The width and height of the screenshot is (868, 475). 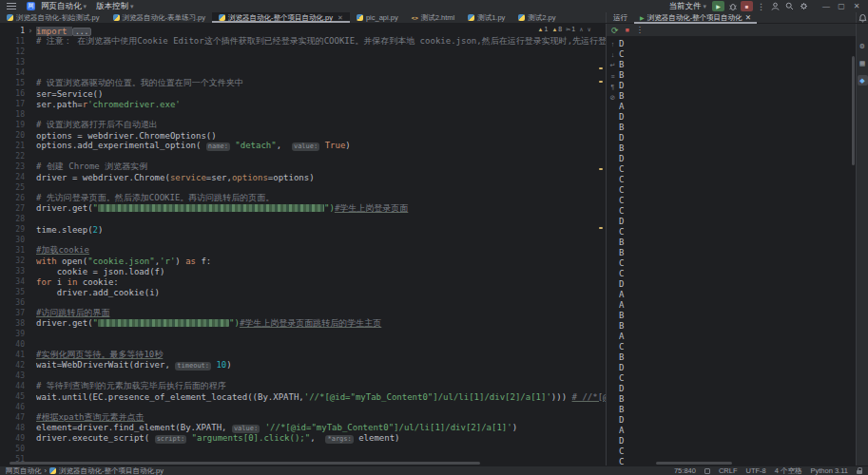 What do you see at coordinates (612, 76) in the screenshot?
I see `console-action-icon: ≡` at bounding box center [612, 76].